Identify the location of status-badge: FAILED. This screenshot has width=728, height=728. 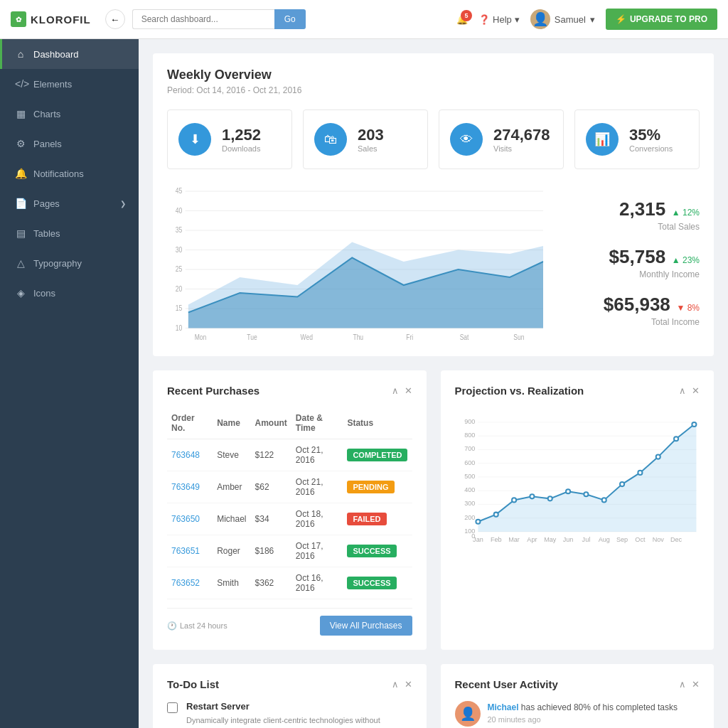
(367, 519).